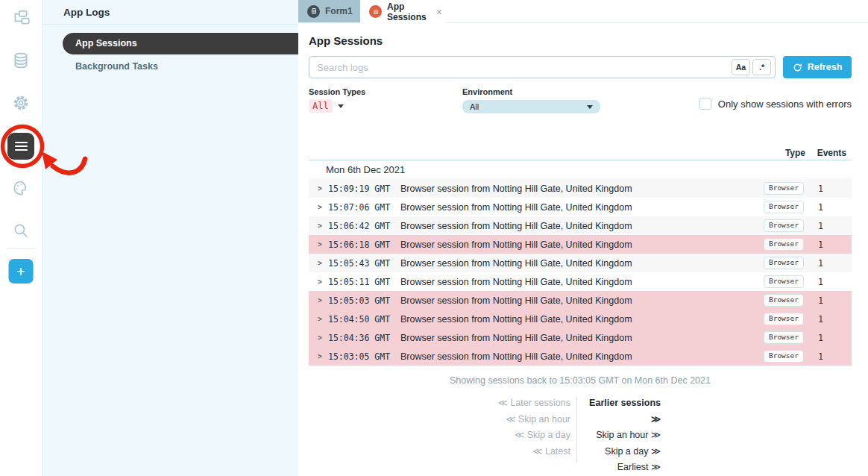 The width and height of the screenshot is (868, 476). I want to click on panel-item-background-tasks: Background Tasks, so click(186, 66).